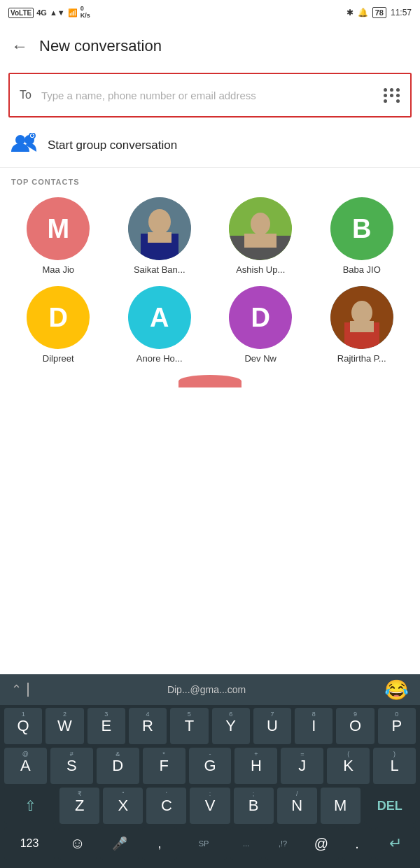 This screenshot has width=420, height=868. What do you see at coordinates (396, 844) in the screenshot?
I see `key-enter: ↵` at bounding box center [396, 844].